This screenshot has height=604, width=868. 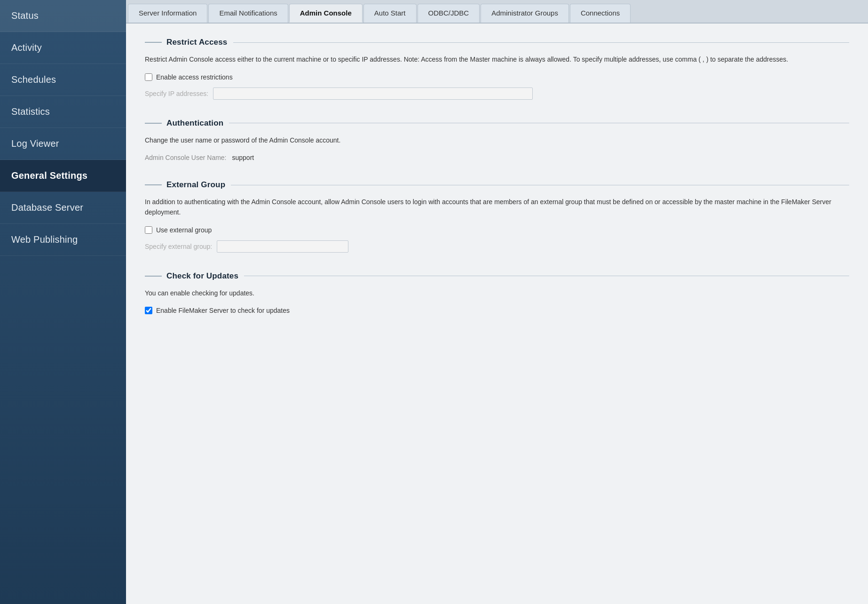 I want to click on enable-updates-row: Enable FileMaker Server to check for upd…, so click(x=497, y=310).